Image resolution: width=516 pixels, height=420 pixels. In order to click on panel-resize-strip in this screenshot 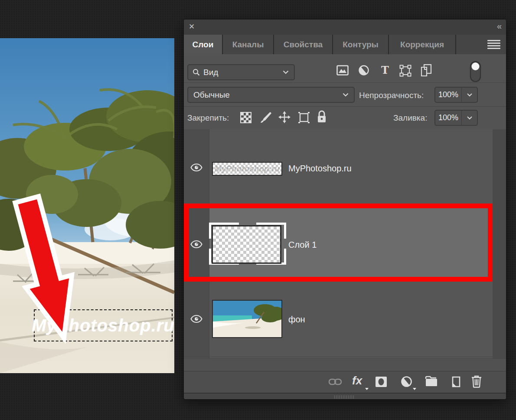, I will do `click(345, 396)`.